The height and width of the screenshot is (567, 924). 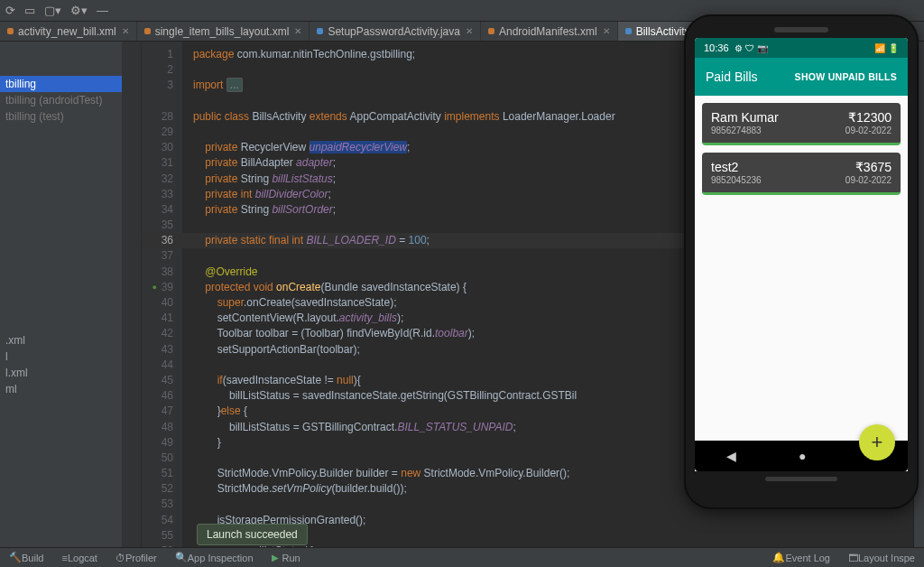 I want to click on sidebar-item: ml, so click(x=61, y=389).